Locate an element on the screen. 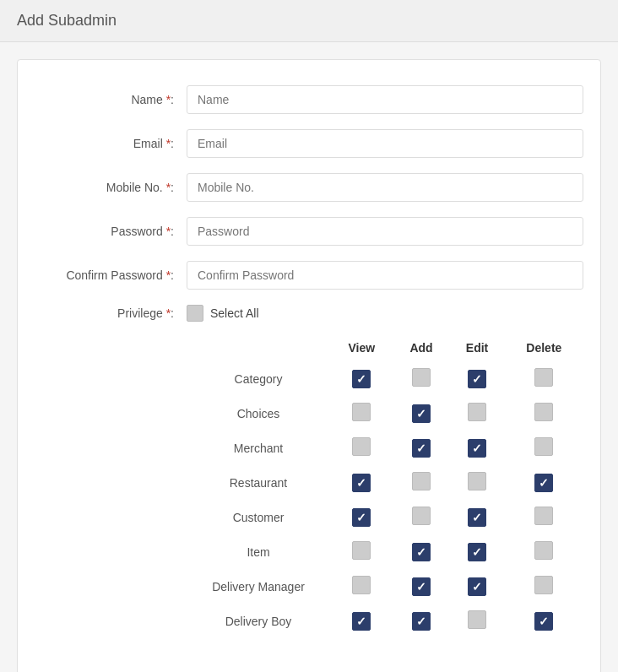  page-title: Add Subadmin is located at coordinates (309, 20).